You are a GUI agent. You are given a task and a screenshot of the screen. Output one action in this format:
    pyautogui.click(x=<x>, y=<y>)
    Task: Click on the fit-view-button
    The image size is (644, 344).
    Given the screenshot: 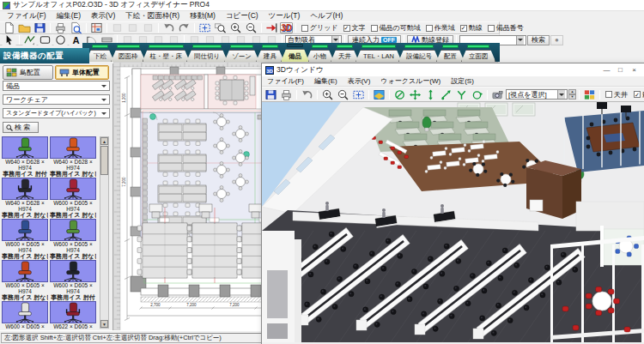 What is the action you would take?
    pyautogui.click(x=204, y=27)
    